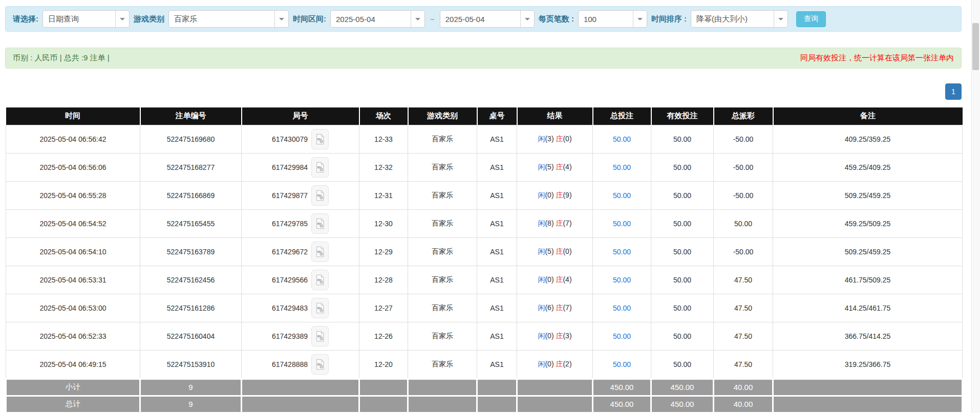 The height and width of the screenshot is (413, 980). I want to click on game-type-select: 百家乐, so click(228, 19).